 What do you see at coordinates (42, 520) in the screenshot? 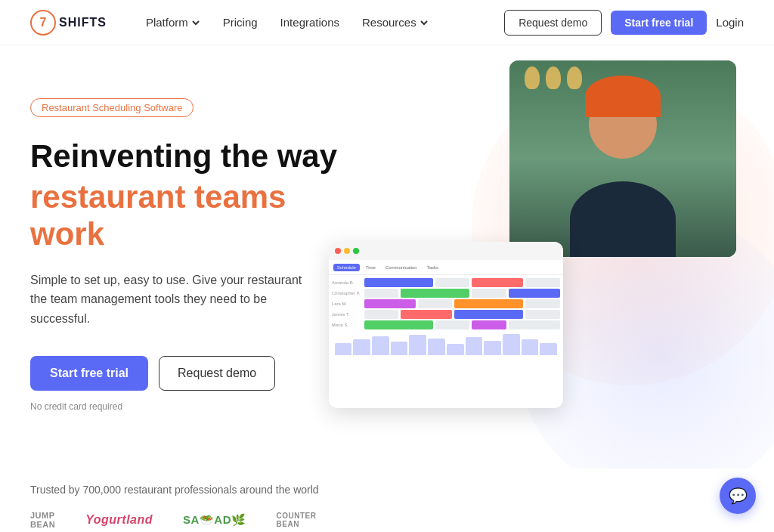
I see `brand-jump-bean: JUMPBEAN` at bounding box center [42, 520].